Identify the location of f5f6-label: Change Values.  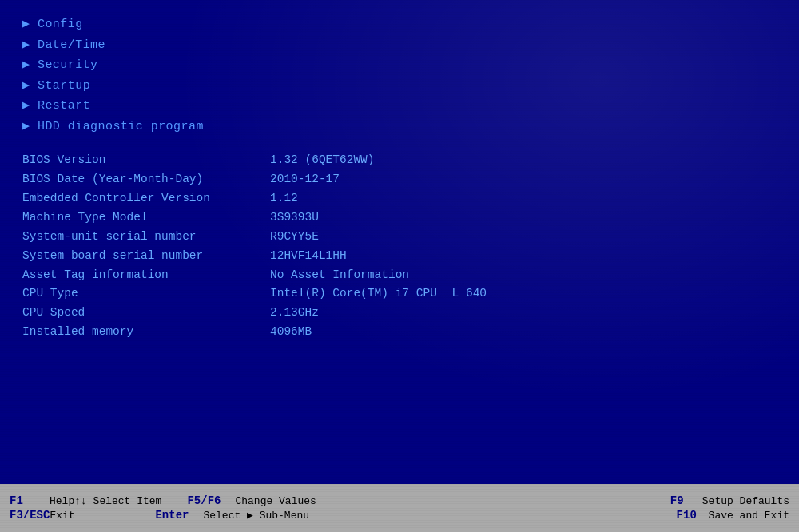
(439, 502).